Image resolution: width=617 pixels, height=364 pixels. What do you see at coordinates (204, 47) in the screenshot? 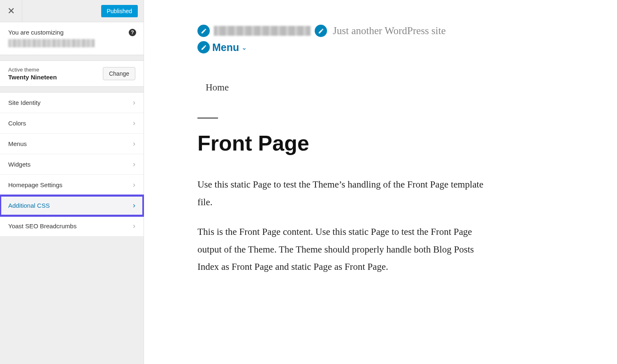
I see `edit-menu-button` at bounding box center [204, 47].